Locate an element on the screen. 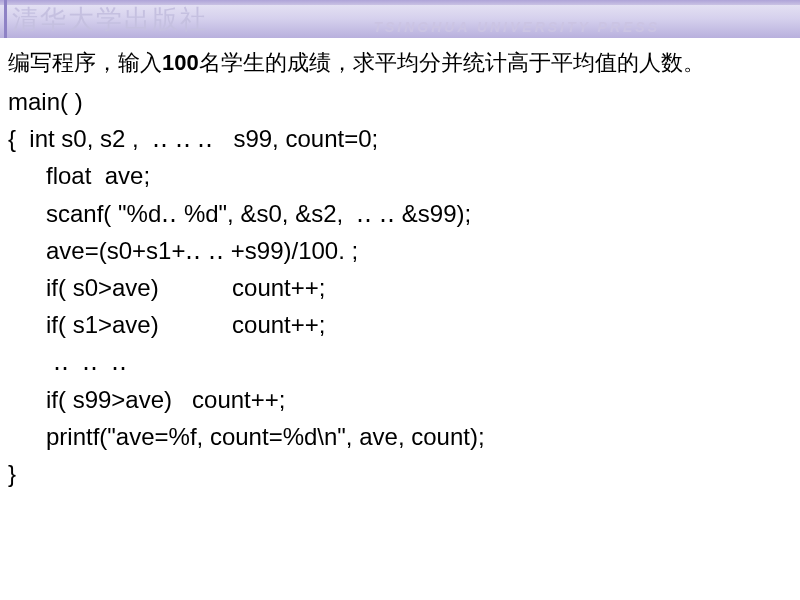 The image size is (800, 600). problem-bold: 100 is located at coordinates (180, 62).